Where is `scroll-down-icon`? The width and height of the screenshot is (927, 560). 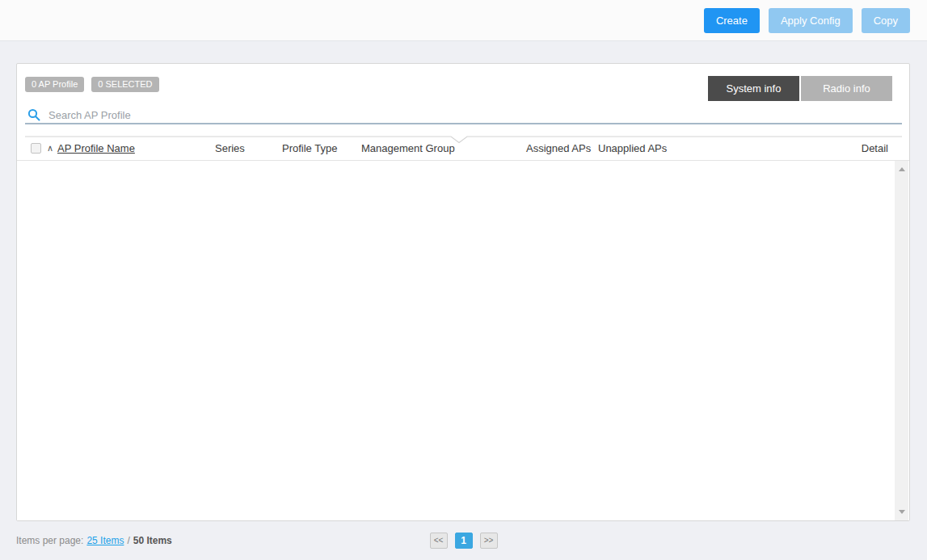 scroll-down-icon is located at coordinates (902, 512).